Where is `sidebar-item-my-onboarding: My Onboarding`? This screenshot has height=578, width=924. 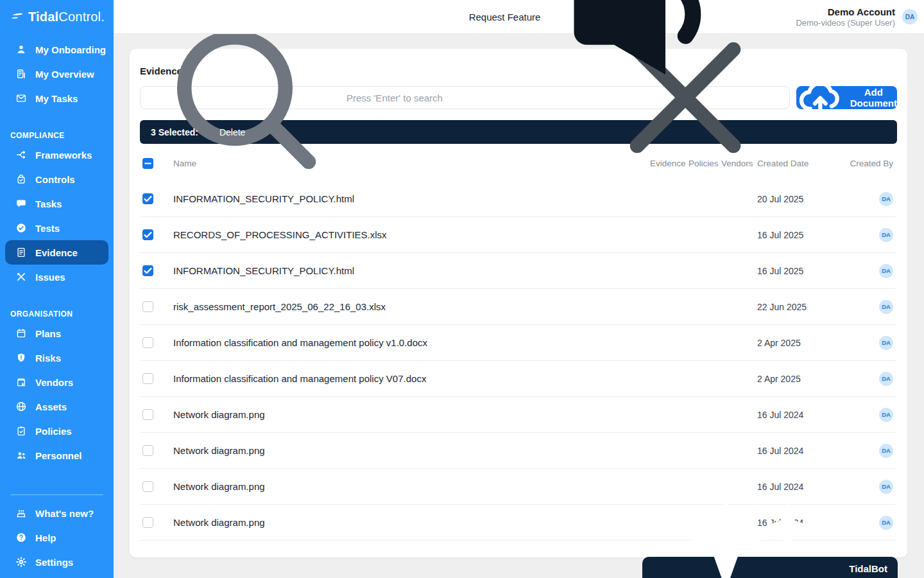
sidebar-item-my-onboarding: My Onboarding is located at coordinates (56, 49).